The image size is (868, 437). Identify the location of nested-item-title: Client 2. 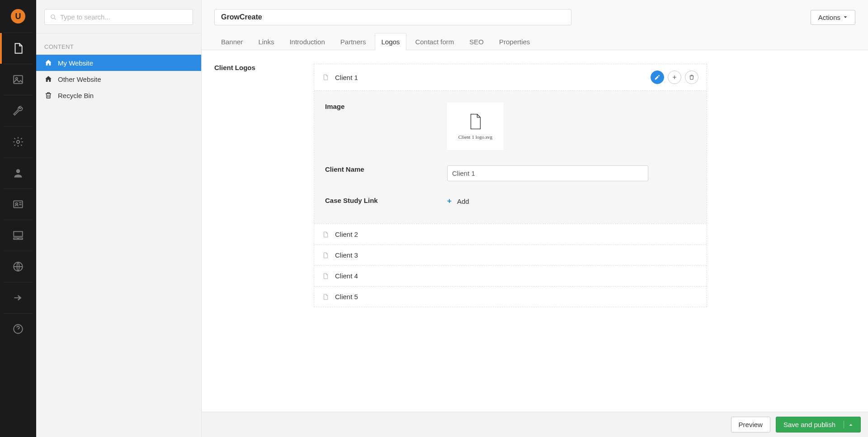
(346, 234).